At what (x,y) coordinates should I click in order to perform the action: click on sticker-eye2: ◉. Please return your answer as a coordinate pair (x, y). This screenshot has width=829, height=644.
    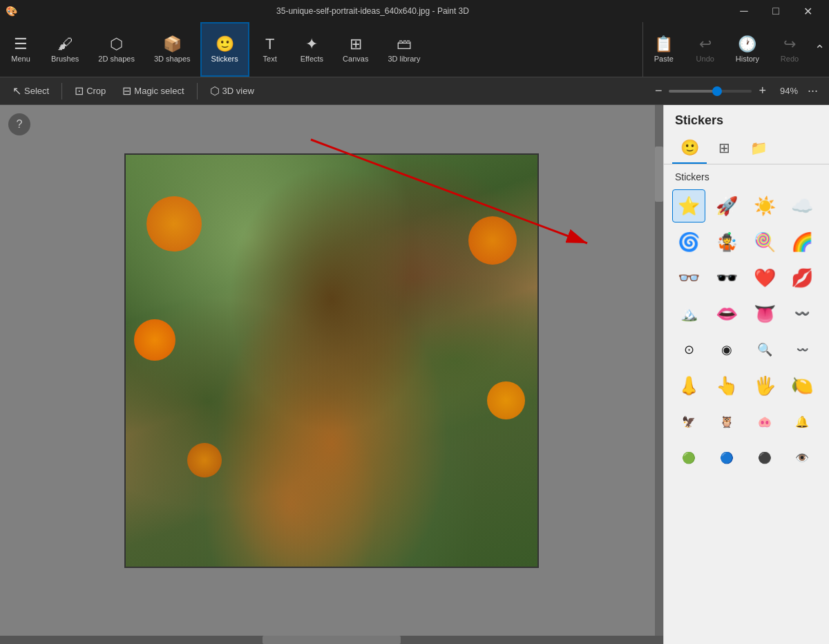
    Looking at the image, I should click on (727, 350).